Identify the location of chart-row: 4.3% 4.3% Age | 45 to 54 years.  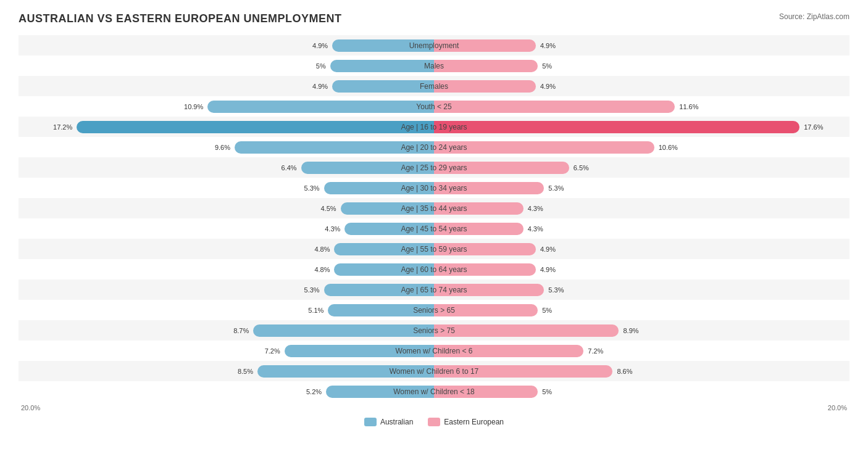
(434, 228).